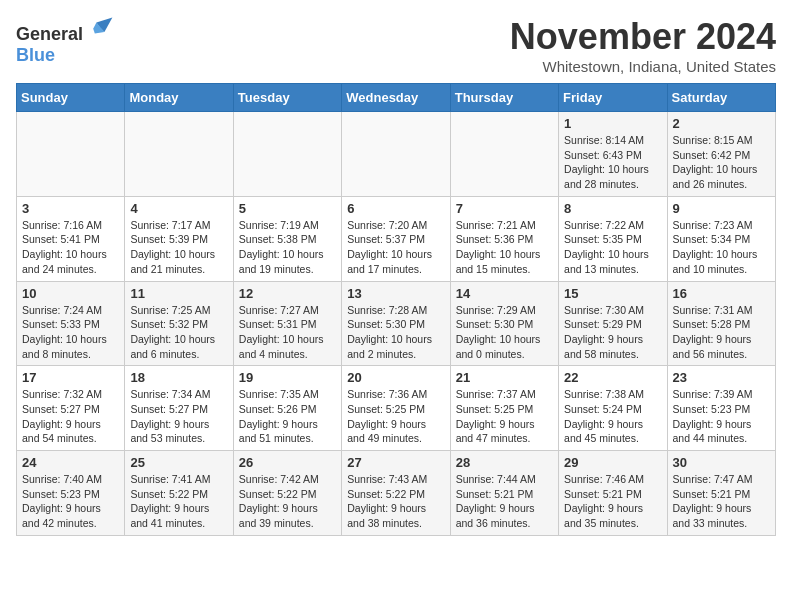 The image size is (792, 612). Describe the element at coordinates (178, 502) in the screenshot. I see `day-info: Sunrise: 7:41 AM Sunset: 5:22 PM Dayligh…` at that location.